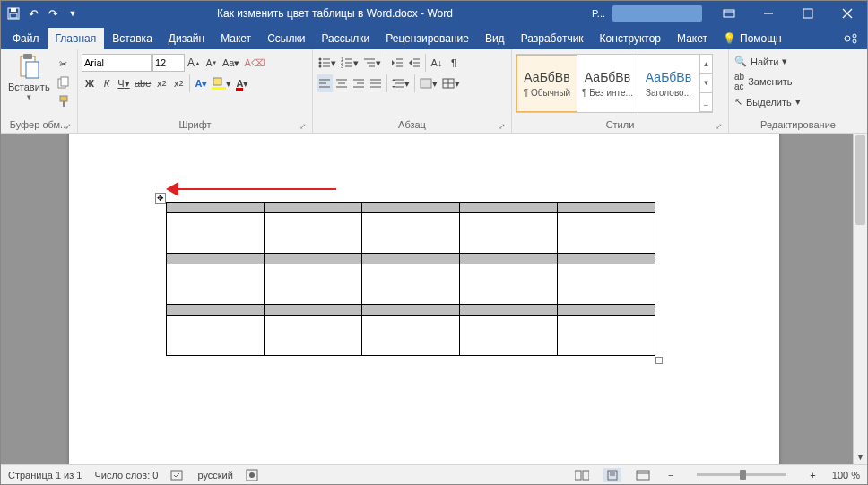 This screenshot has width=868, height=485. Describe the element at coordinates (719, 126) in the screenshot. I see `styles-launcher-icon: ⤢` at that location.